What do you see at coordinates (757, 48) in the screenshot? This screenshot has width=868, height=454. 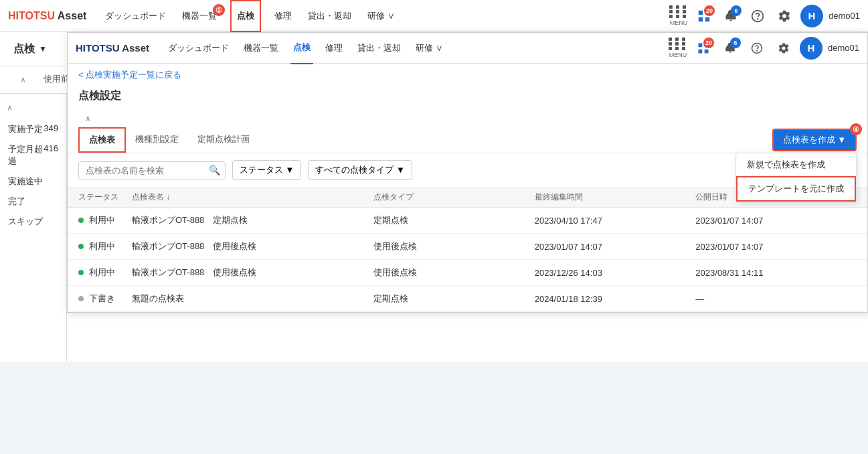 I see `overlay-help-btn` at bounding box center [757, 48].